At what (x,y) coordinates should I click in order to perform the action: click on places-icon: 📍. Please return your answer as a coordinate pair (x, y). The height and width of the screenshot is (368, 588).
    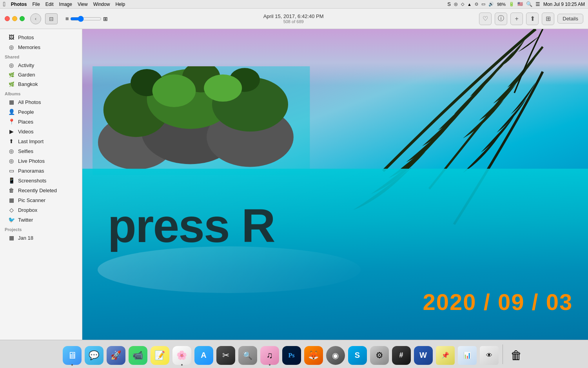
    Looking at the image, I should click on (11, 122).